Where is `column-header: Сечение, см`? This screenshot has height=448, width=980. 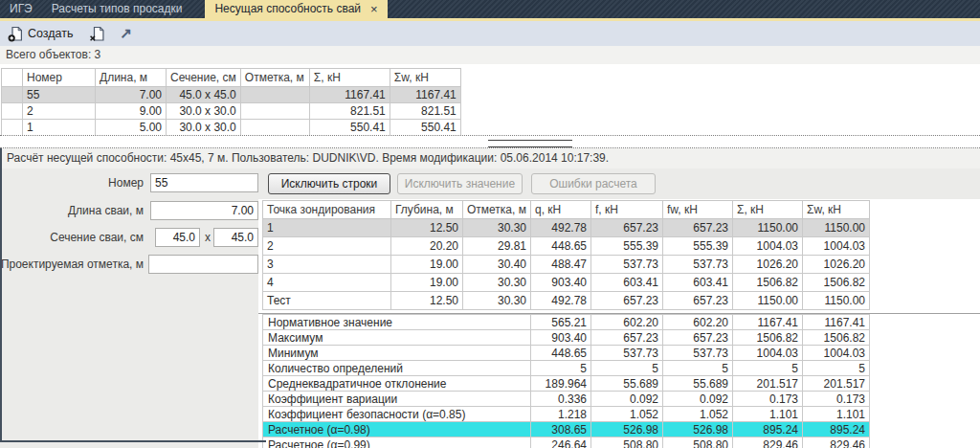 column-header: Сечение, см is located at coordinates (204, 78).